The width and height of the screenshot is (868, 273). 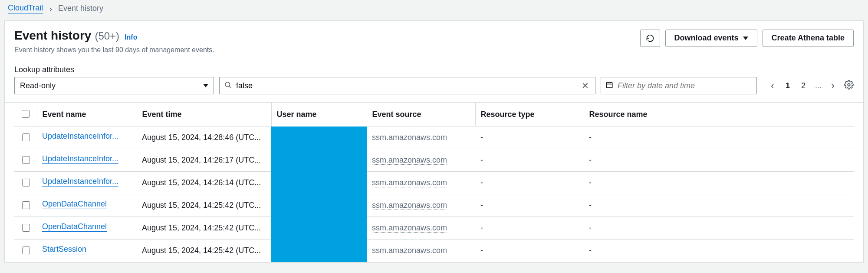 What do you see at coordinates (38, 86) in the screenshot?
I see `lookup-attribute-select-value: Read-only` at bounding box center [38, 86].